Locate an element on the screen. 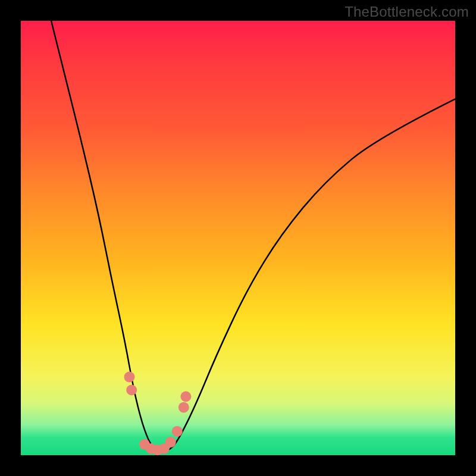 The height and width of the screenshot is (476, 476). watermark-text: TheBottleneck.com is located at coordinates (407, 12).